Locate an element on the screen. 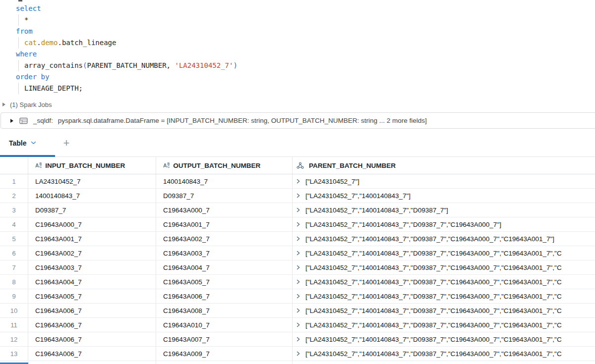  table-row: 4 C19643A000_7 C19643A001_7 ["LA24310452… is located at coordinates (298, 225).